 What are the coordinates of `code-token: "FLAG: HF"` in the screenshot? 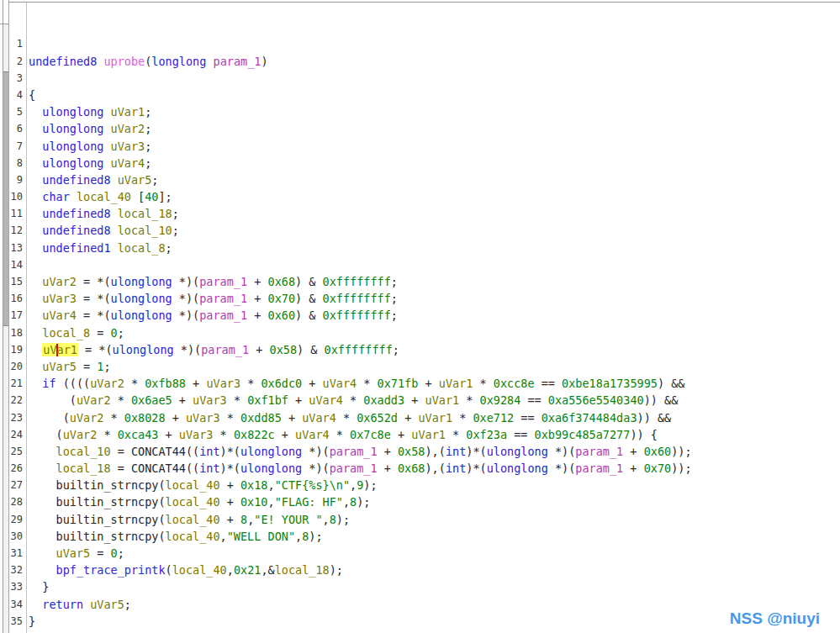 It's located at (309, 502).